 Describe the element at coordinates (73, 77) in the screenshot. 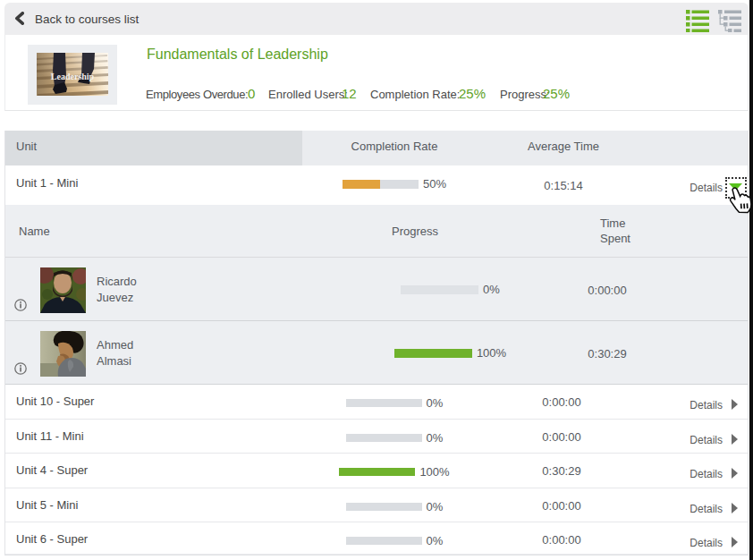

I see `svg-text: Leadership` at that location.